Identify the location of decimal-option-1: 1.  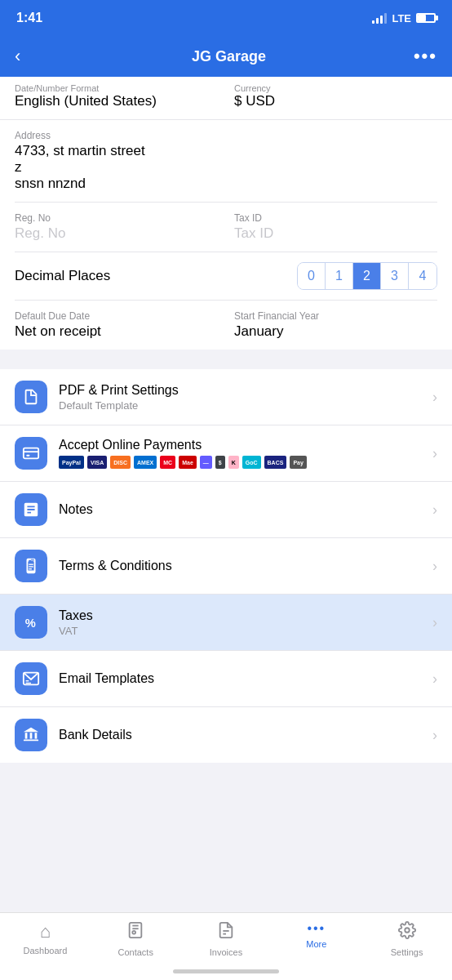
(339, 276).